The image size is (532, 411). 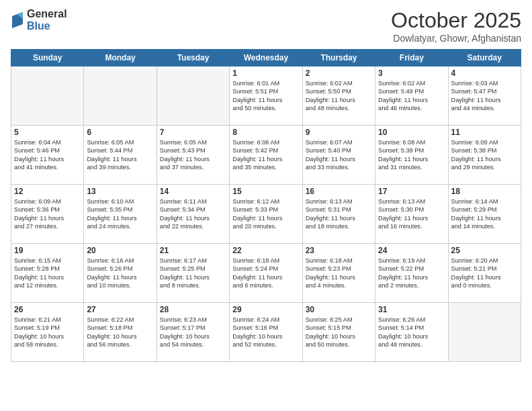 What do you see at coordinates (47, 273) in the screenshot?
I see `day-info: Sunrise: 6:15 AMSunset: 5:28 PMDaylight:…` at bounding box center [47, 273].